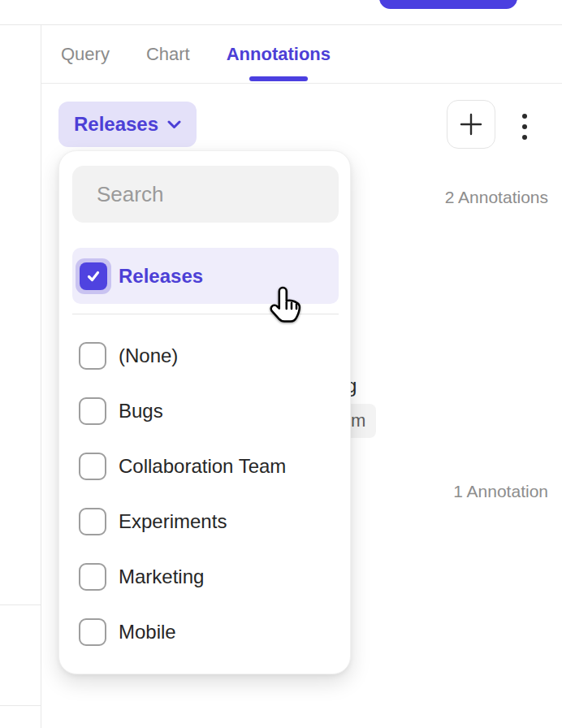 The image size is (562, 728). I want to click on option-label: Marketing, so click(161, 577).